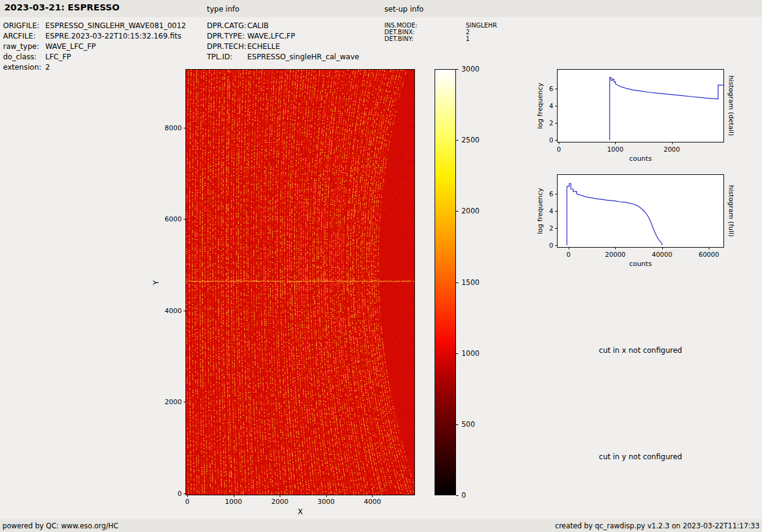  Describe the element at coordinates (304, 26) in the screenshot. I see `dpr-catg-value: CALIB` at that location.